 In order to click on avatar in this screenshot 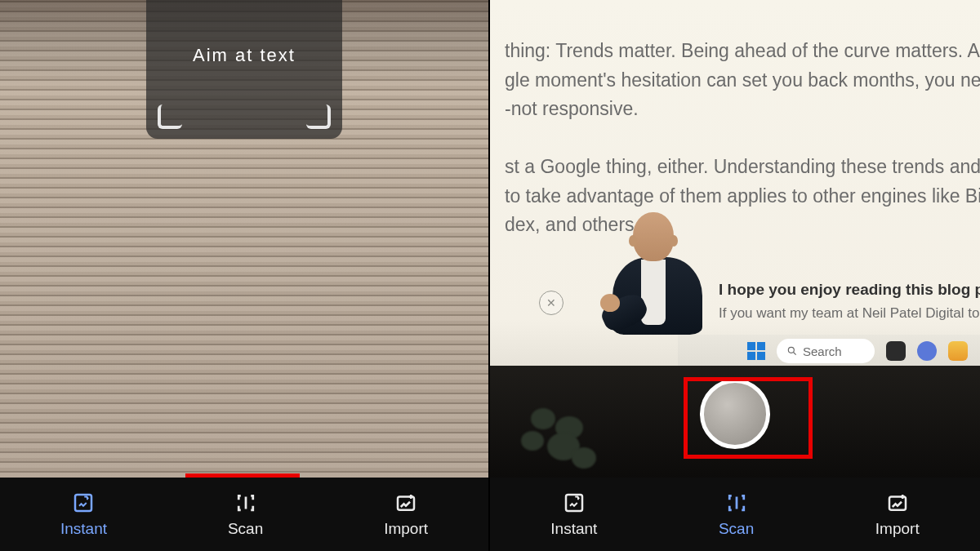, I will do `click(657, 273)`.